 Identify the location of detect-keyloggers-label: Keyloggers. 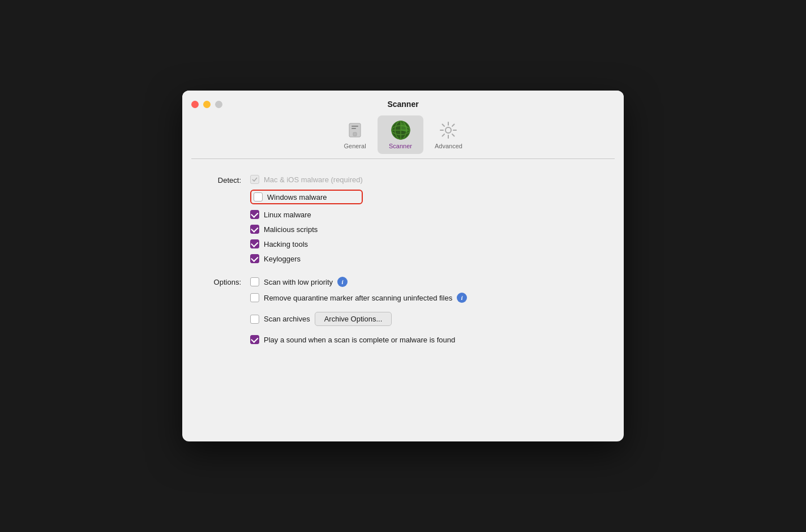
(282, 259).